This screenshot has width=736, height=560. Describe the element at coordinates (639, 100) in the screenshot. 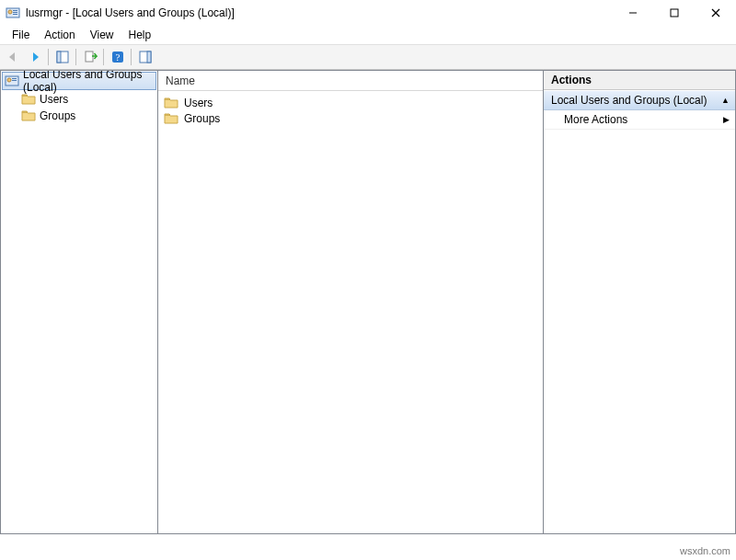

I see `actions-group-header: Local Users and Groups (Local) ▲` at that location.